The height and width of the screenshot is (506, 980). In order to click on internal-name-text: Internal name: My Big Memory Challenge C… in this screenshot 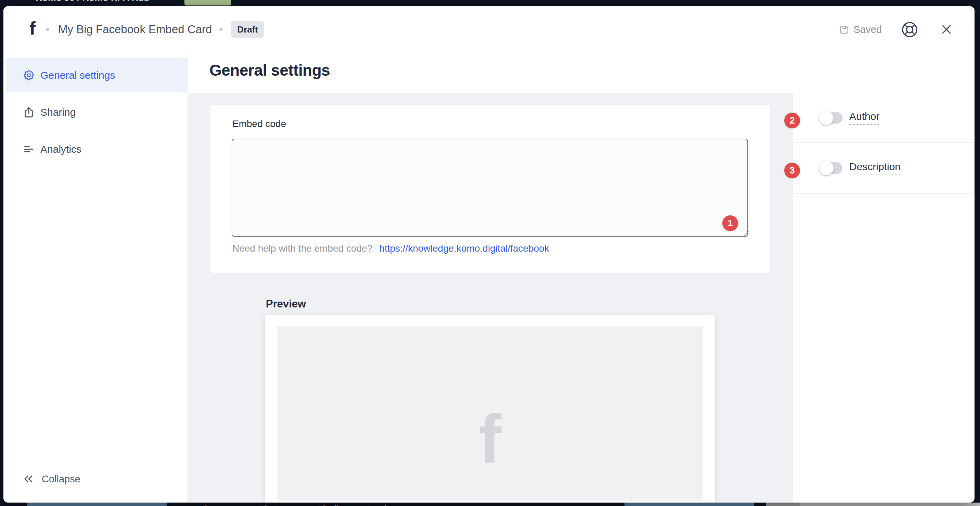, I will do `click(286, 505)`.